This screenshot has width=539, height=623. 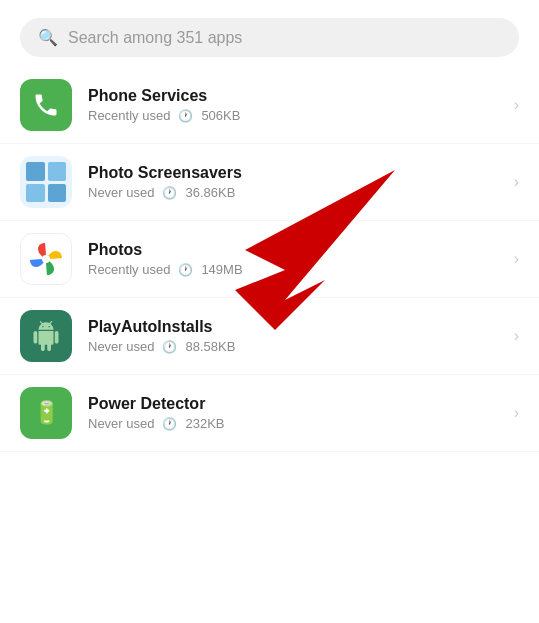 I want to click on app-meta: Never used 🕐 88.58KB, so click(x=297, y=346).